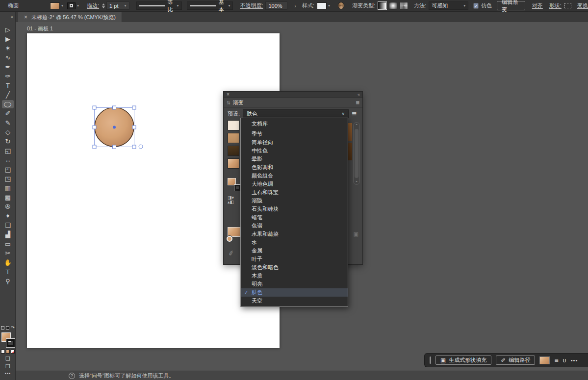 The height and width of the screenshot is (380, 588). I want to click on help-icon: ?, so click(72, 376).